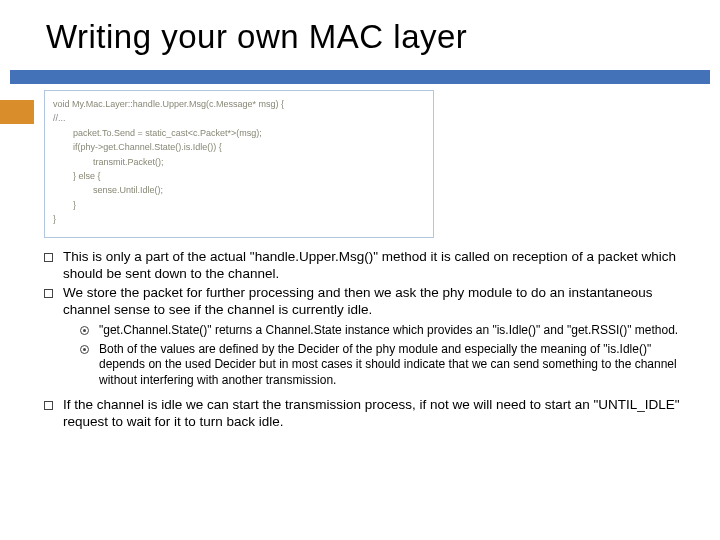 Image resolution: width=720 pixels, height=540 pixels. What do you see at coordinates (17, 112) in the screenshot?
I see `accent-block` at bounding box center [17, 112].